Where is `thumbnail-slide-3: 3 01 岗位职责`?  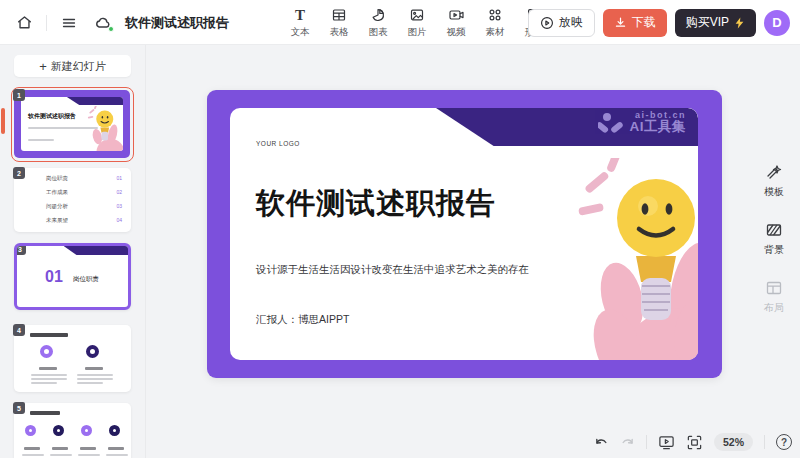 thumbnail-slide-3: 3 01 岗位职责 is located at coordinates (72, 276).